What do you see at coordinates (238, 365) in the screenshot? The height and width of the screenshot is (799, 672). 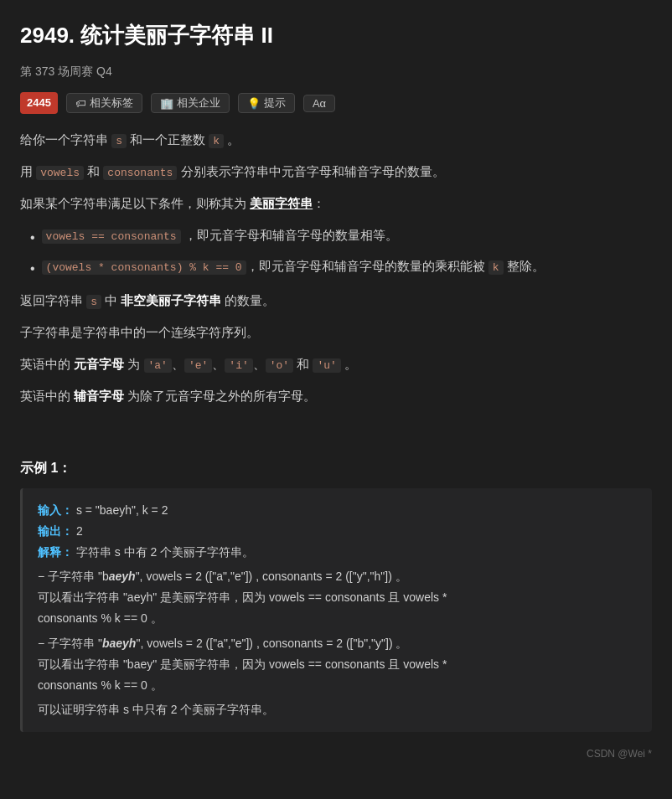 I see `vowel-i: 'i'` at bounding box center [238, 365].